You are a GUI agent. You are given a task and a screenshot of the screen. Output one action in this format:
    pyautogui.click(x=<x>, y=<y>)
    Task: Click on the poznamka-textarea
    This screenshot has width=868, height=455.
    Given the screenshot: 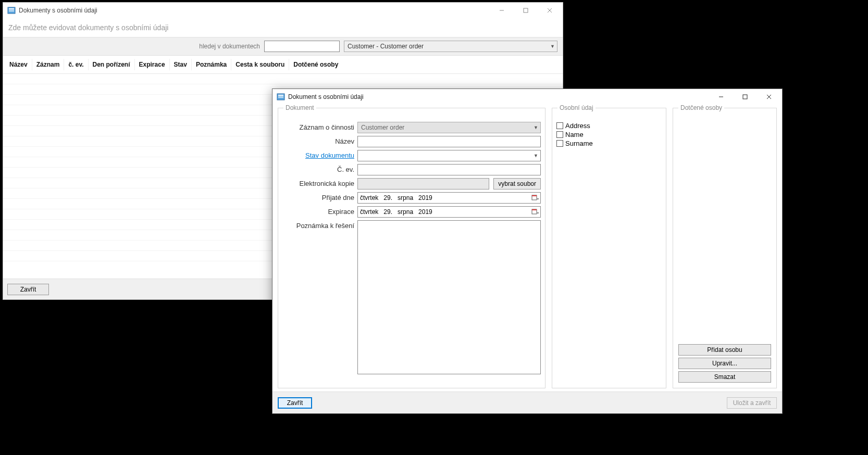 What is the action you would take?
    pyautogui.click(x=449, y=297)
    